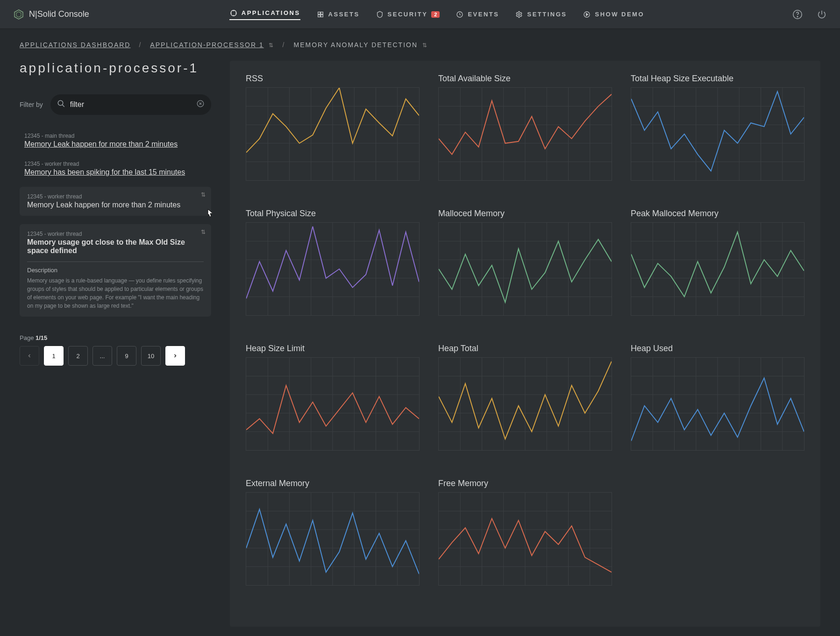 This screenshot has height=636, width=840. I want to click on nav-applications: APPLICATIONS, so click(265, 14).